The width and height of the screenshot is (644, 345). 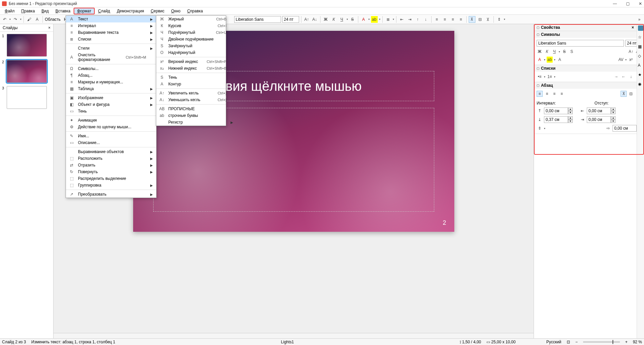 What do you see at coordinates (307, 19) in the screenshot?
I see `increase-font-icon: A↑` at bounding box center [307, 19].